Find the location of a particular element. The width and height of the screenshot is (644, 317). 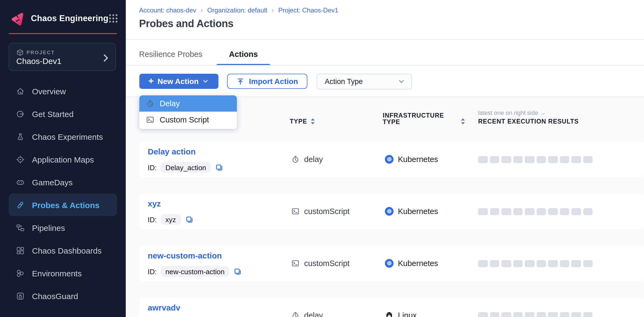

sidebar-item-label: Pipelines is located at coordinates (49, 228).